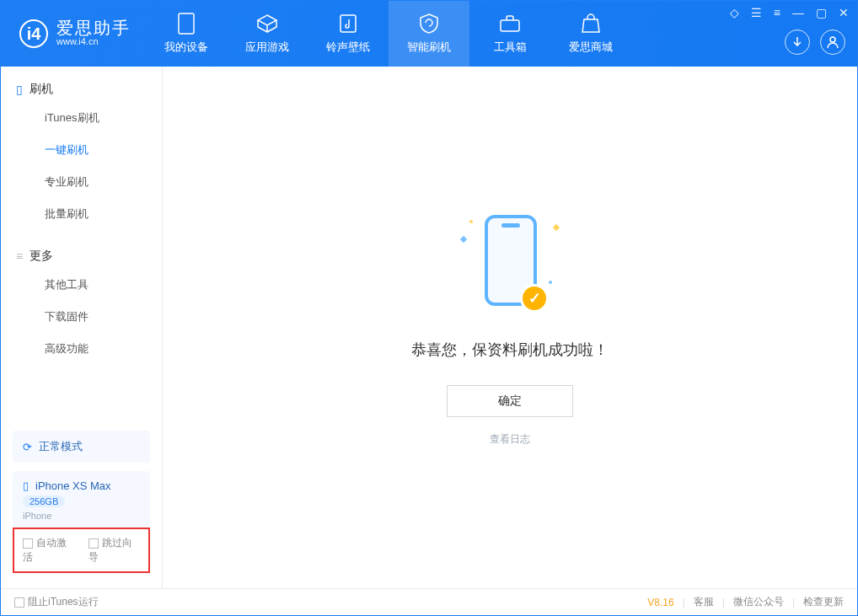  I want to click on sidebar-item-download-firmware: 下载固件, so click(81, 317).